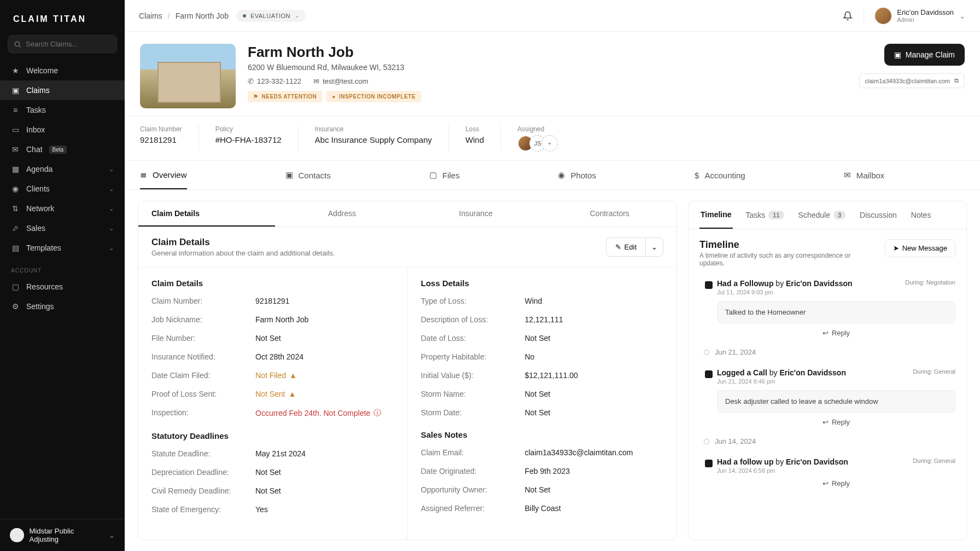  Describe the element at coordinates (203, 394) in the screenshot. I see `kv-key: Proof of Loss Sent:` at that location.